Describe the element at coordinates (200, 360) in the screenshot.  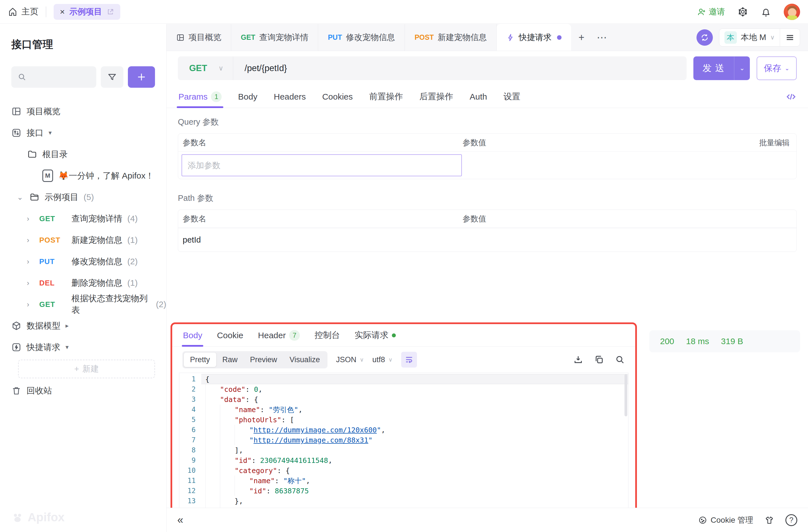
I see `view-mode-pretty: Pretty` at that location.